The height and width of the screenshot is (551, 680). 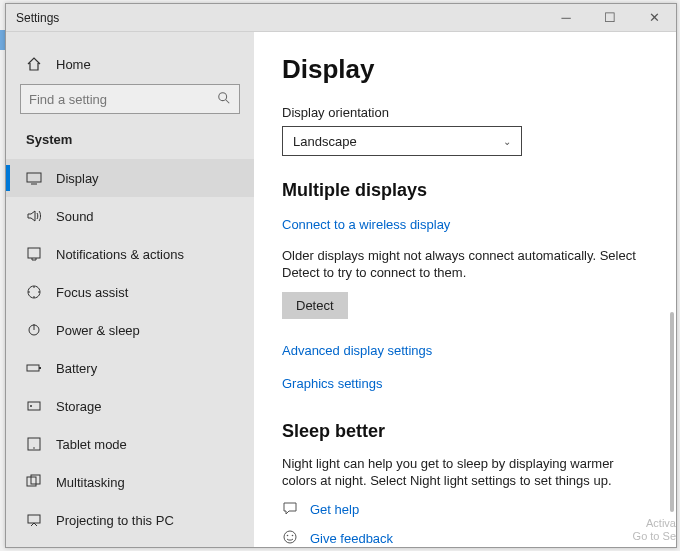 What do you see at coordinates (291, 510) in the screenshot?
I see `help-icon` at bounding box center [291, 510].